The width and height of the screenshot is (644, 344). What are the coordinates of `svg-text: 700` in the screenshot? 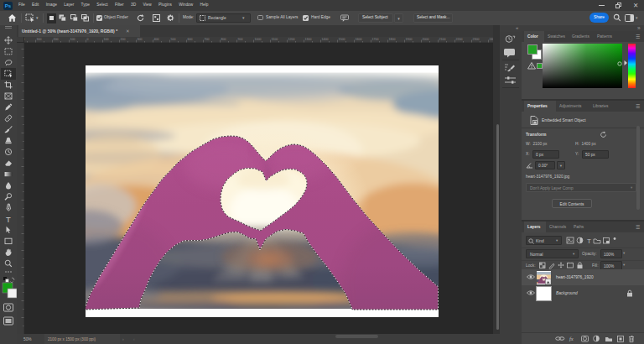 It's located at (207, 39).